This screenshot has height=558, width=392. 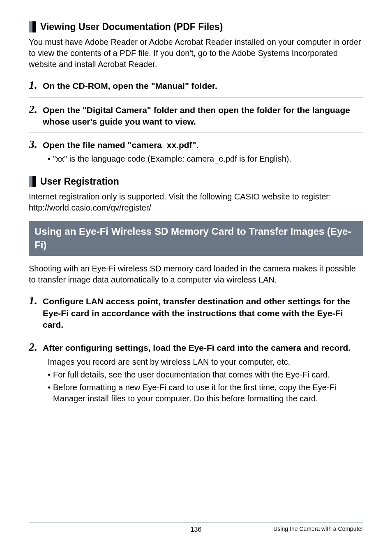 I want to click on step-number: 3., so click(x=34, y=144).